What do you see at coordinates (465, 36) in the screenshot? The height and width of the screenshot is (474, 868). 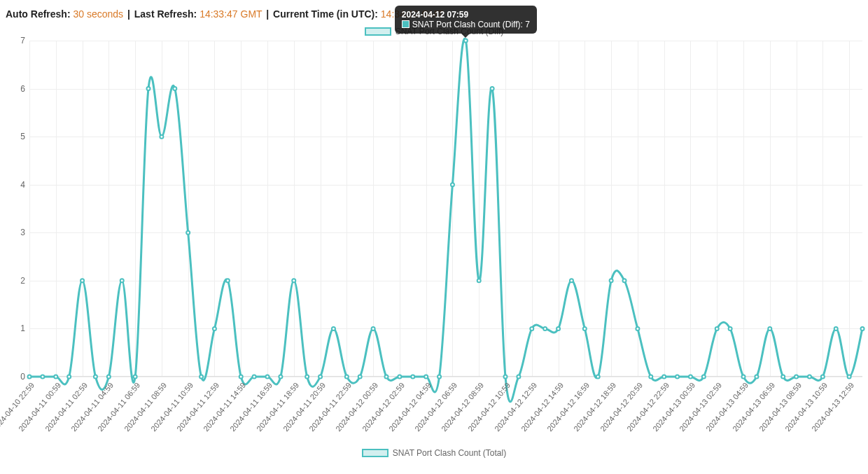 I see `tooltip-caret-icon` at bounding box center [465, 36].